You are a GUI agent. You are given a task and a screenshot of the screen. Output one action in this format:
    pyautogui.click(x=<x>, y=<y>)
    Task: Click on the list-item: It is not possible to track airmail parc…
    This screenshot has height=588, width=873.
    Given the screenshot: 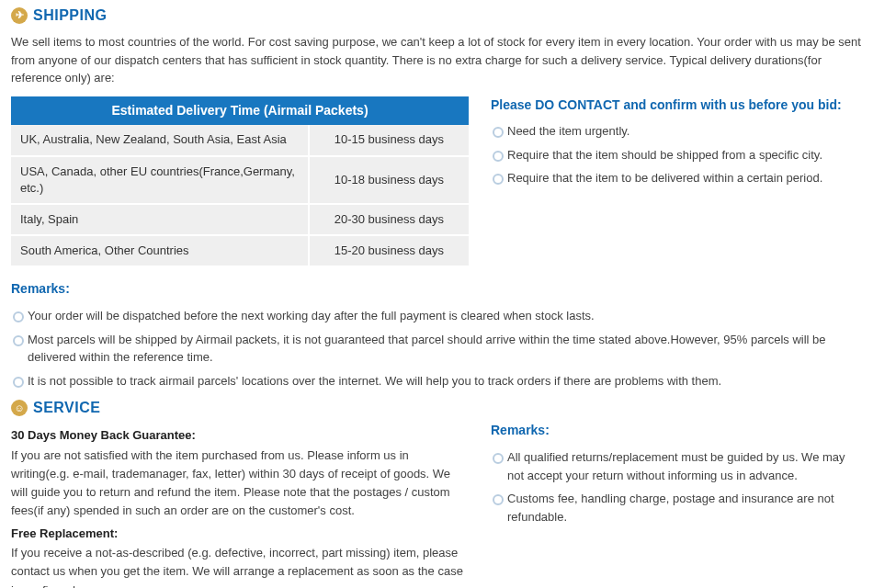 What is the action you would take?
    pyautogui.click(x=436, y=381)
    